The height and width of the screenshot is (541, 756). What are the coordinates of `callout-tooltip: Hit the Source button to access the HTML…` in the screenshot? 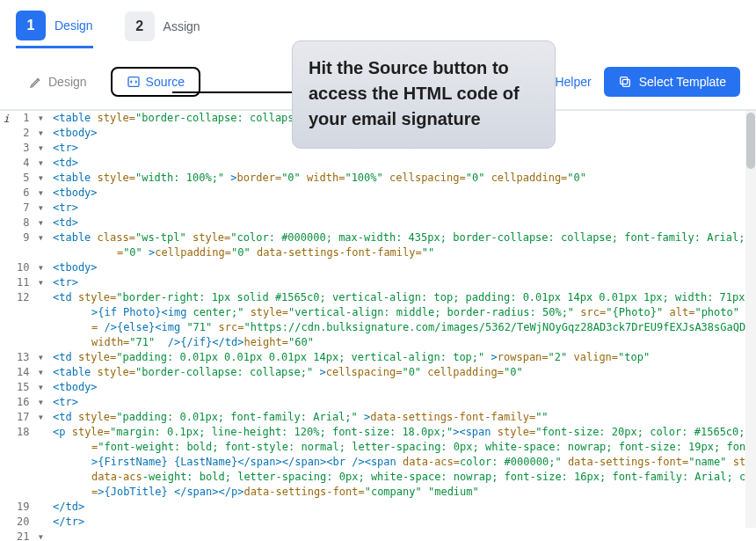 It's located at (424, 95).